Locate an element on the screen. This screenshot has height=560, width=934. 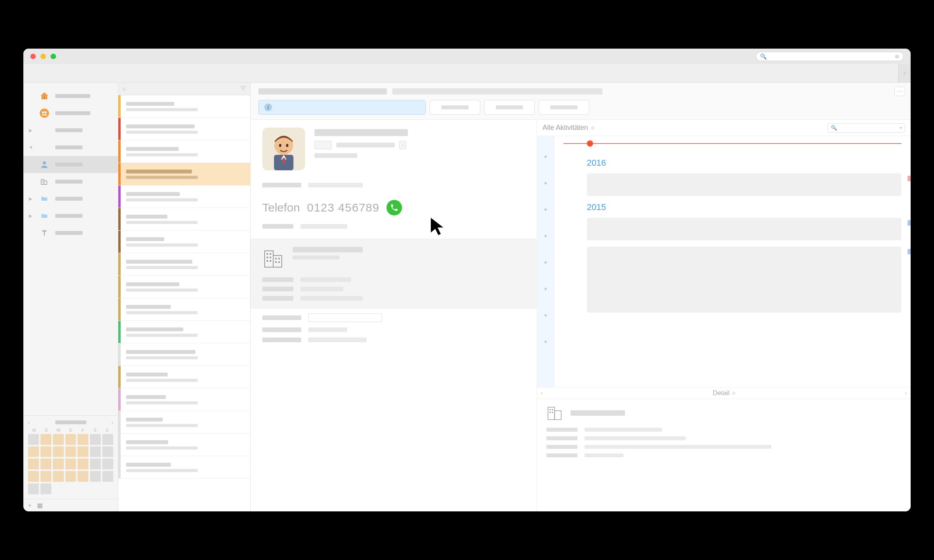
close-window-button is located at coordinates (33, 56).